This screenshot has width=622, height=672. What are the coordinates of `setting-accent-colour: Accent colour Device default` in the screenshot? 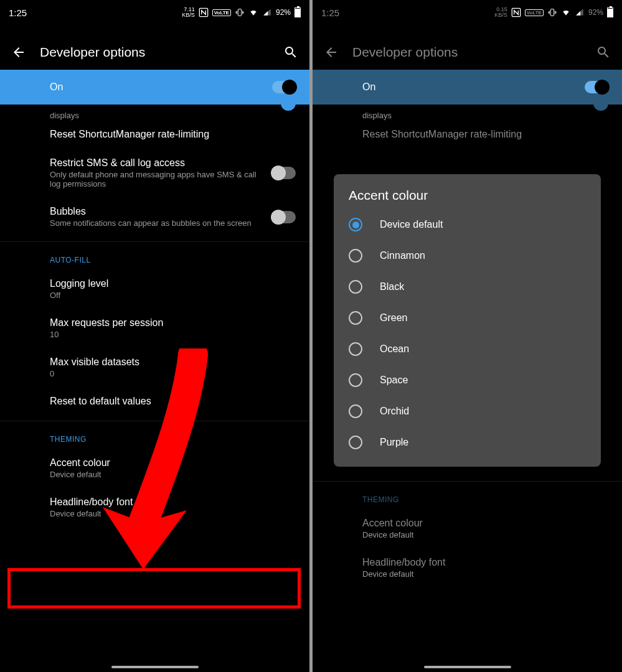 It's located at (486, 529).